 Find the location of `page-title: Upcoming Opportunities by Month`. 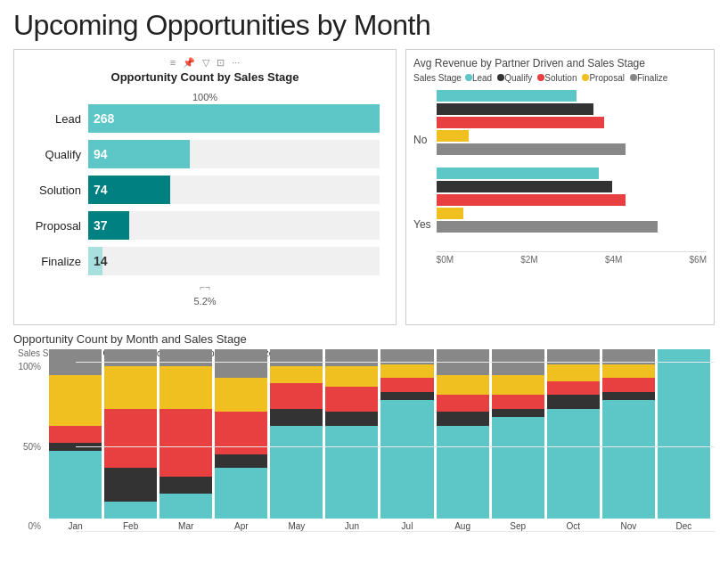

page-title: Upcoming Opportunities by Month is located at coordinates (364, 25).